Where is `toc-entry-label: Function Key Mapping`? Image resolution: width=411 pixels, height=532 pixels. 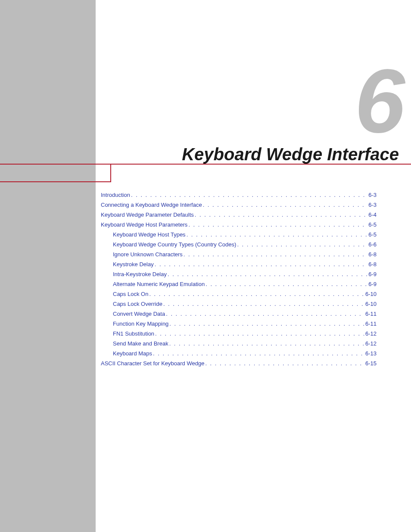
toc-entry-label: Function Key Mapping is located at coordinates (140, 324).